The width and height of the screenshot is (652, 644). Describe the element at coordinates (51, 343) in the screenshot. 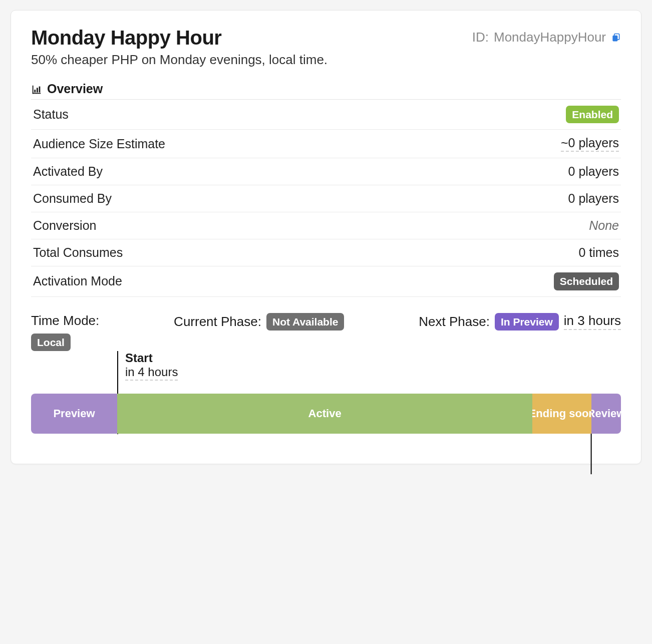

I see `time-mode-badge: Local` at that location.